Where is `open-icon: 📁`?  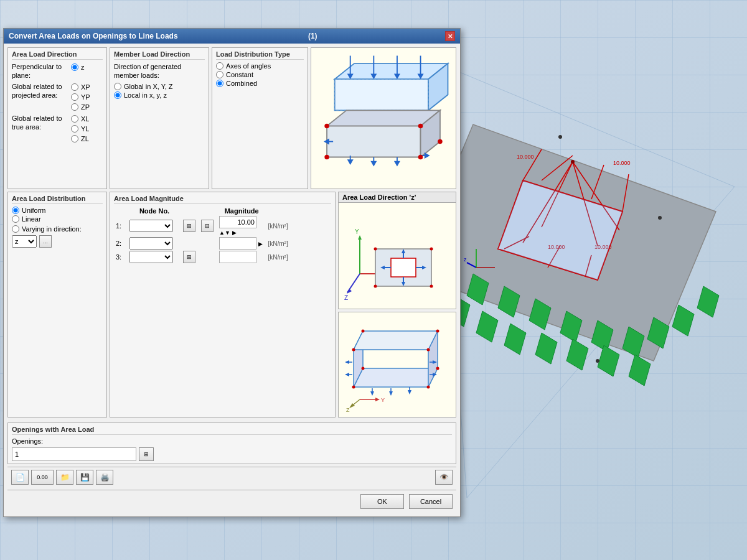
open-icon: 📁 is located at coordinates (65, 477).